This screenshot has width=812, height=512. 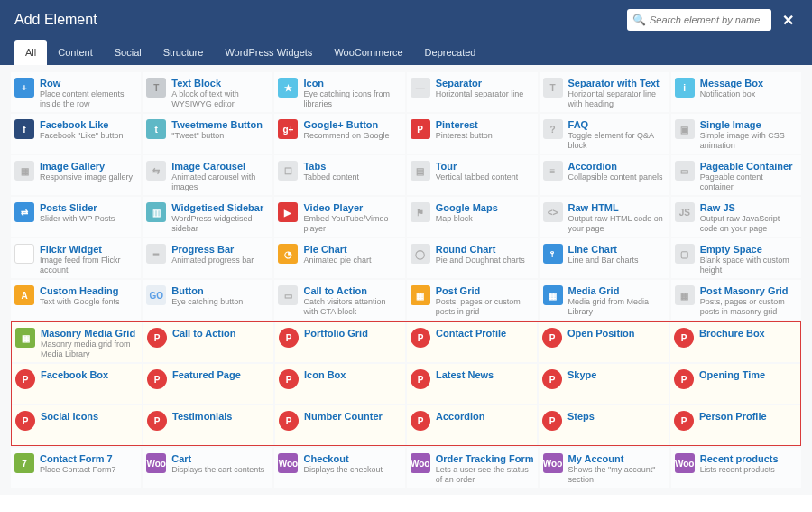 I want to click on element-name: Tweetmeme Button, so click(x=217, y=125).